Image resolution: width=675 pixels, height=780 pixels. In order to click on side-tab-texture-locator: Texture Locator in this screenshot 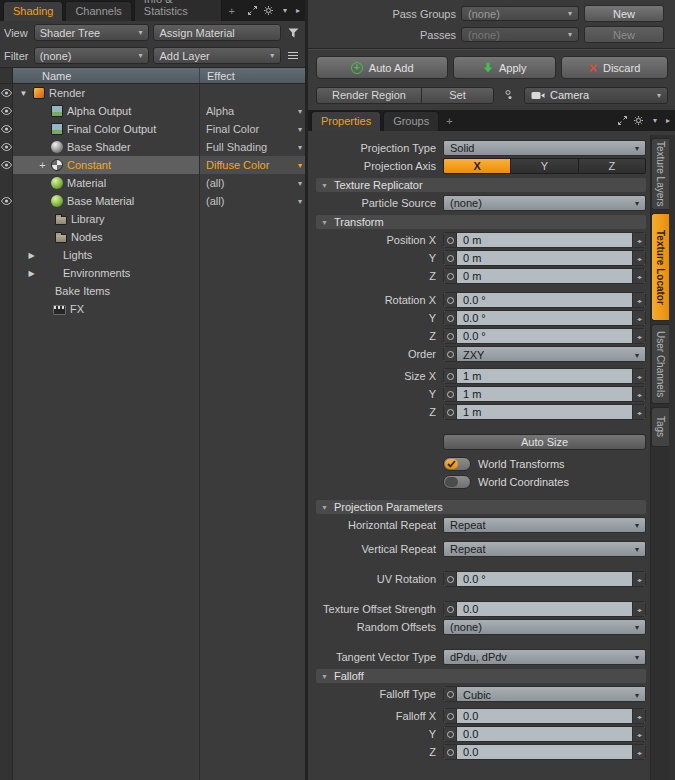, I will do `click(660, 267)`.